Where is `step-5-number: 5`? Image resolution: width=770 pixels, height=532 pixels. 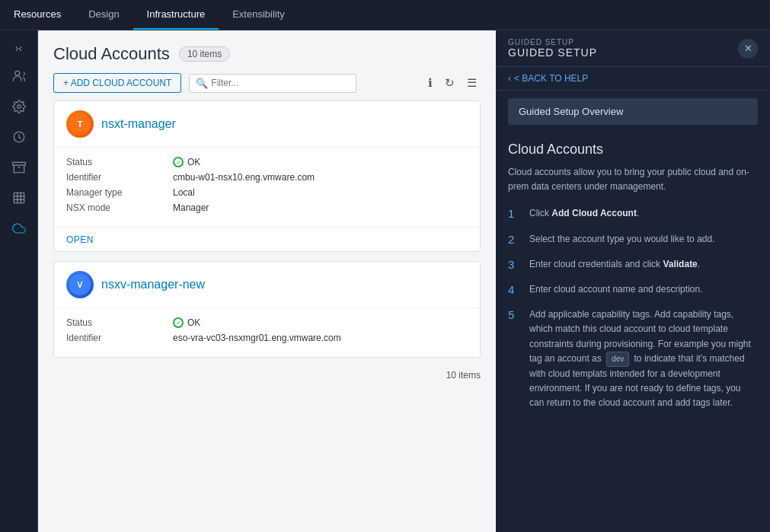 step-5-number: 5 is located at coordinates (514, 359).